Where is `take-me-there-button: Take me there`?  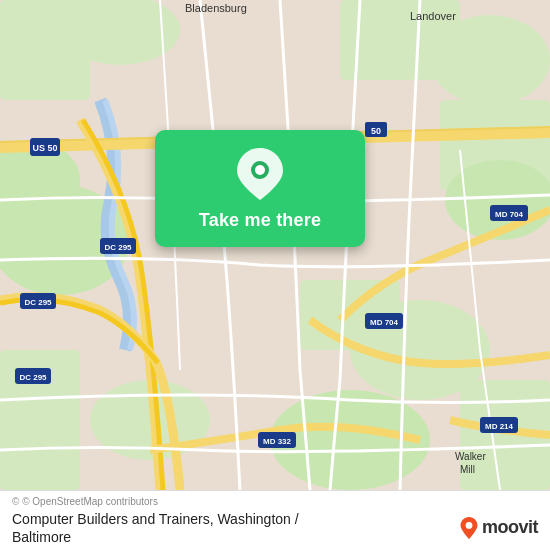
take-me-there-button: Take me there is located at coordinates (260, 220).